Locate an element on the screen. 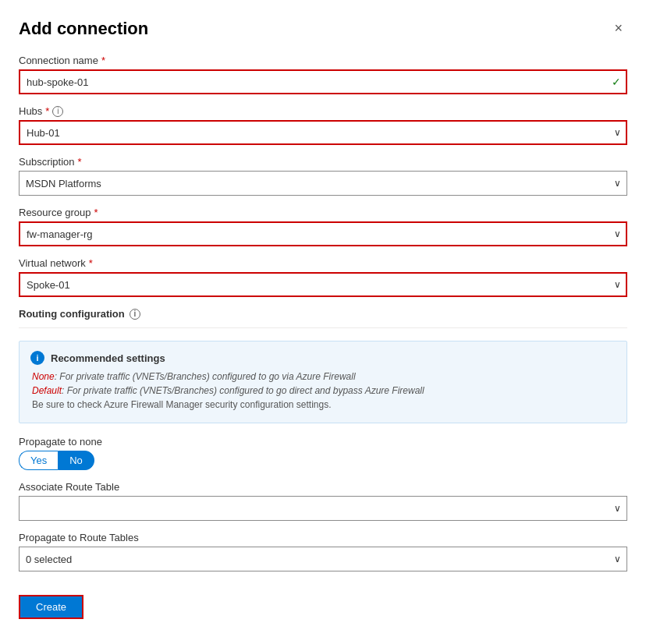 Image resolution: width=646 pixels, height=644 pixels. line1-keyword: None is located at coordinates (44, 377).